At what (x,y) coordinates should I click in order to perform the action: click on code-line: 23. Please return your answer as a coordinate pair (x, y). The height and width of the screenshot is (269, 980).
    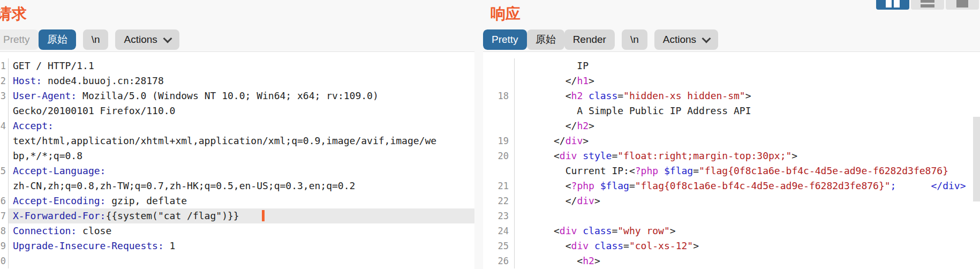
    Looking at the image, I should click on (732, 216).